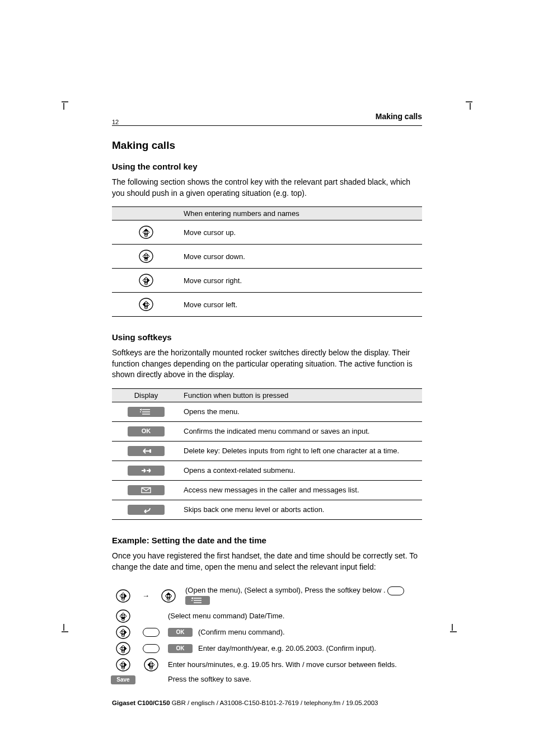 The image size is (534, 756). Describe the element at coordinates (267, 596) in the screenshot. I see `step-row: → (Open the menu), (Select a symbol), Pr…` at that location.